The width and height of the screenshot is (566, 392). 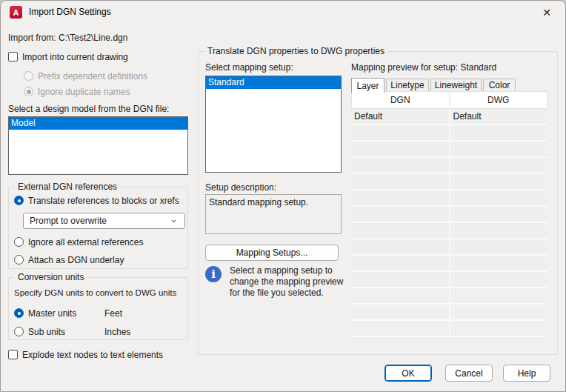 What do you see at coordinates (47, 332) in the screenshot?
I see `sub-units-label: Sub units` at bounding box center [47, 332].